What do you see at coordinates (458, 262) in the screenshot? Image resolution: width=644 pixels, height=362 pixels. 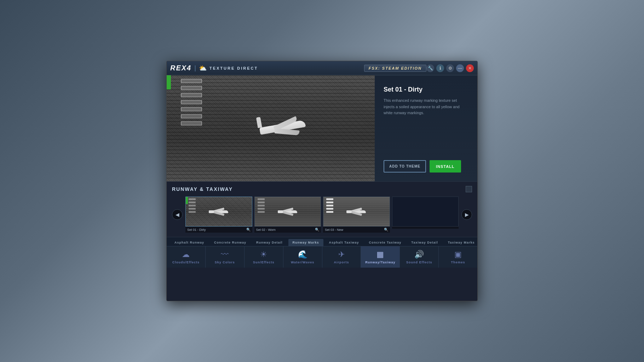 I see `themes-label: Themes` at bounding box center [458, 262].